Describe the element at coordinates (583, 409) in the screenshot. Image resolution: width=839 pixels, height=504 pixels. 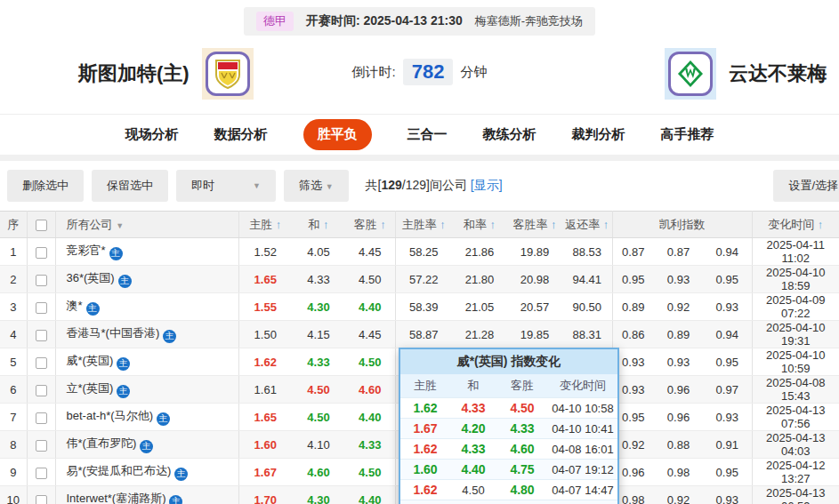
I see `popup-change-time: 04-10 10:58` at that location.